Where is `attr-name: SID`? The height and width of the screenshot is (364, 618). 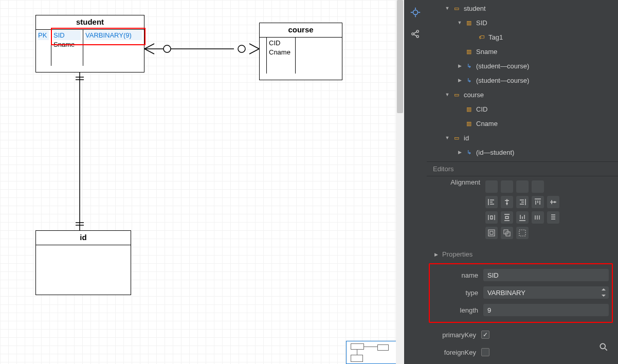
attr-name: SID is located at coordinates (67, 35).